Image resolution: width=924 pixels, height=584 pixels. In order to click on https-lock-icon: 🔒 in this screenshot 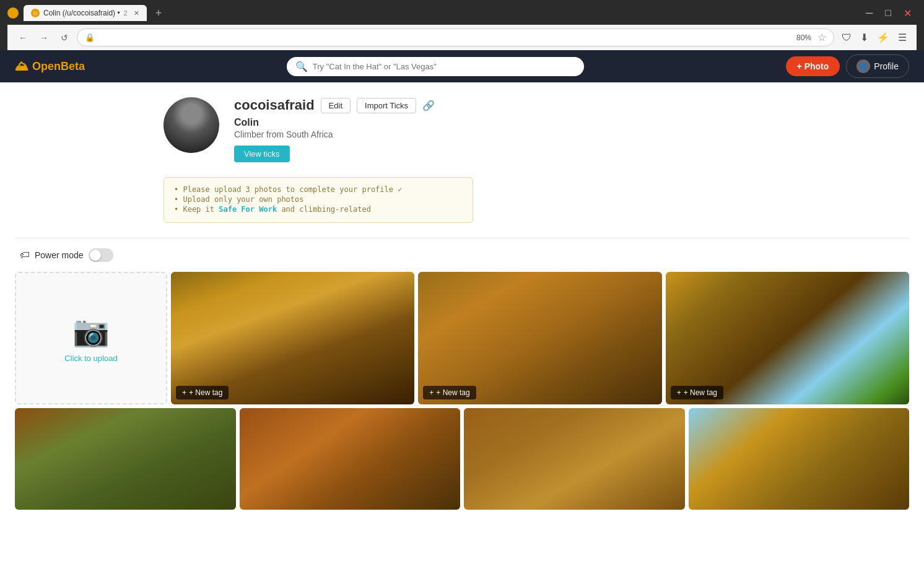, I will do `click(90, 37)`.